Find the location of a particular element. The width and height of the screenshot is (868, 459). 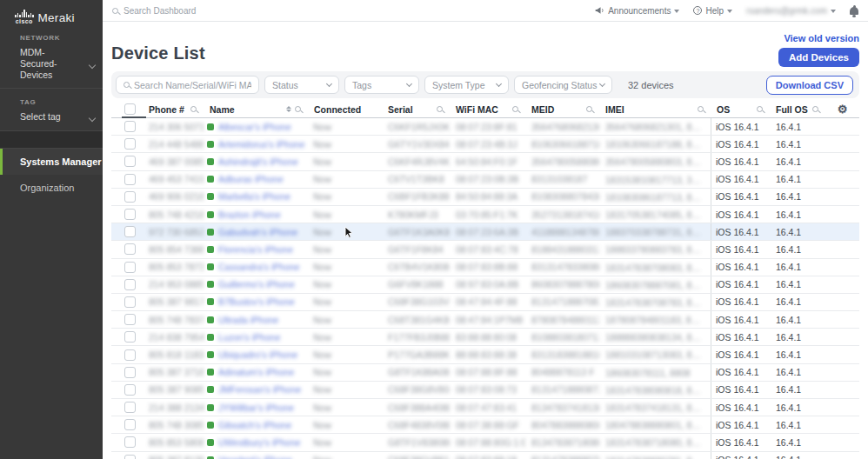

device-name-link: Ashindrajit's iPhone is located at coordinates (258, 162).